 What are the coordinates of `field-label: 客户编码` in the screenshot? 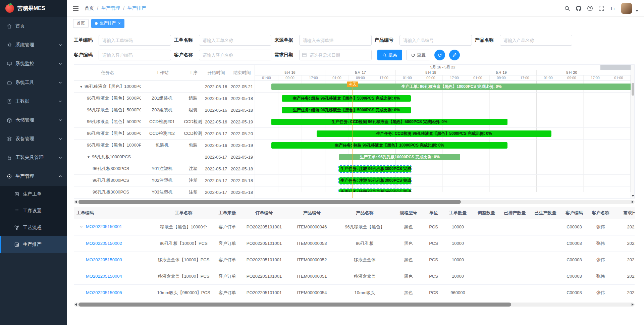 It's located at (84, 55).